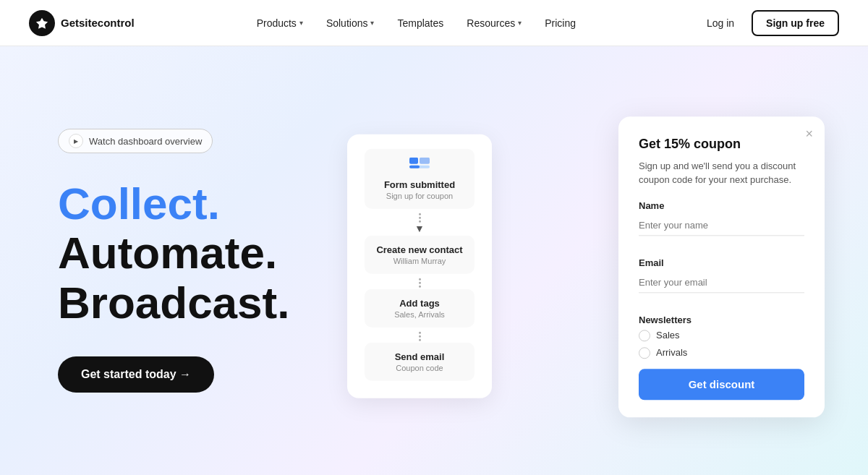 The width and height of the screenshot is (868, 475). Describe the element at coordinates (722, 281) in the screenshot. I see `email-field-group: Email` at that location.